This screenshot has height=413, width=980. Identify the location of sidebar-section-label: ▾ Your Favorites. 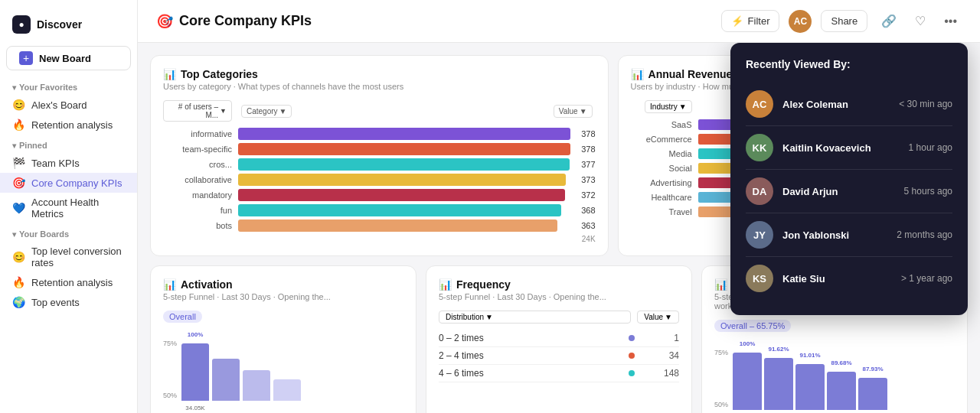
(69, 86).